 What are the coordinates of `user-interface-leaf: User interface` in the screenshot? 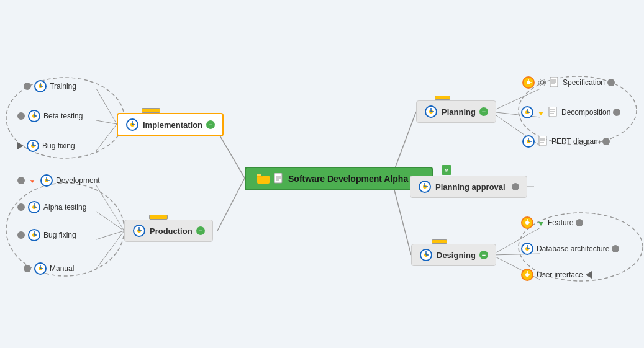 It's located at (556, 275).